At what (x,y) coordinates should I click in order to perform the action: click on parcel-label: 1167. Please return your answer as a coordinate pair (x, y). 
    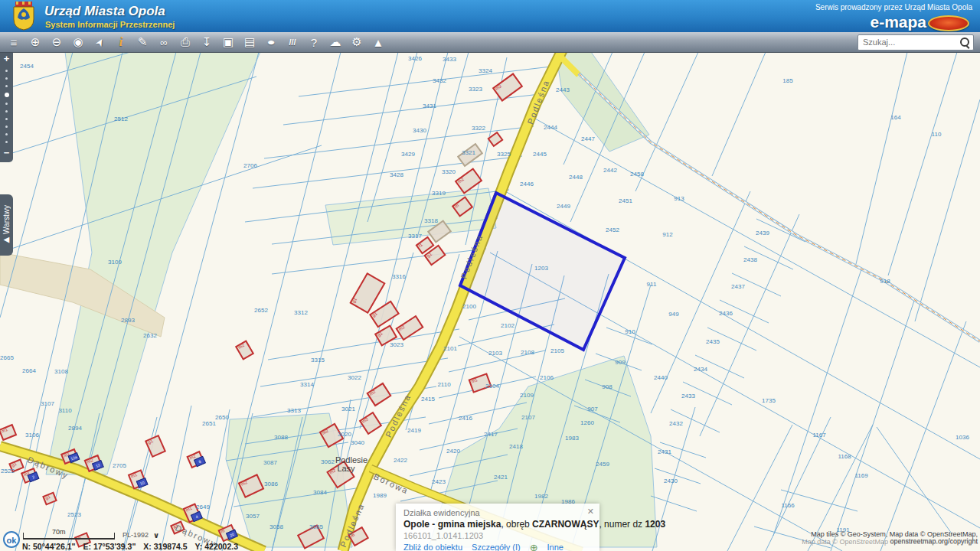
    Looking at the image, I should click on (819, 435).